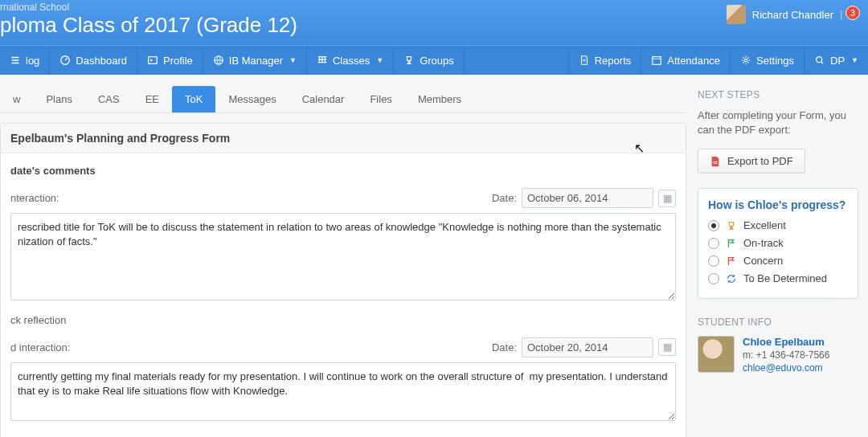 The height and width of the screenshot is (437, 868). Describe the element at coordinates (786, 368) in the screenshot. I see `student-email: chloe@eduvo.com` at that location.